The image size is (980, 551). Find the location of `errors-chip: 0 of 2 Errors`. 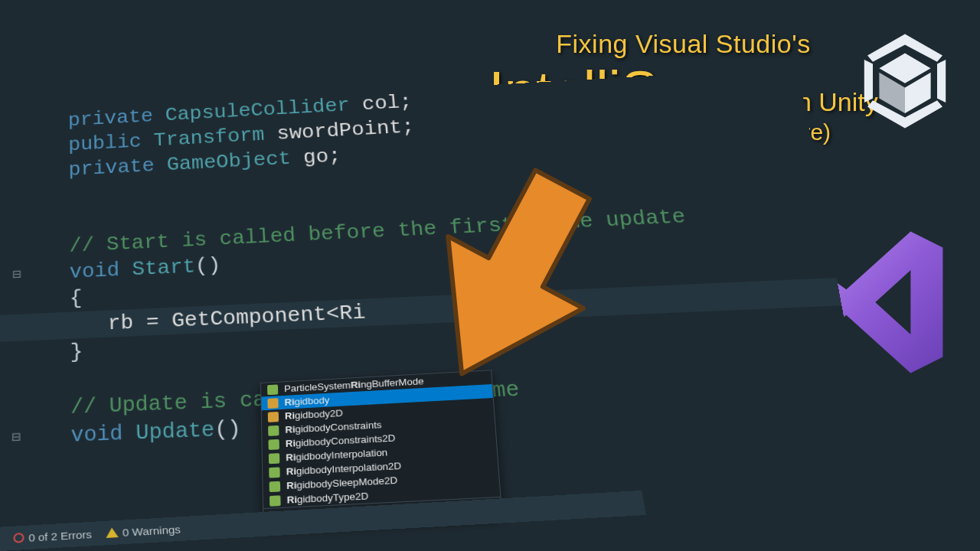

errors-chip: 0 of 2 Errors is located at coordinates (52, 536).